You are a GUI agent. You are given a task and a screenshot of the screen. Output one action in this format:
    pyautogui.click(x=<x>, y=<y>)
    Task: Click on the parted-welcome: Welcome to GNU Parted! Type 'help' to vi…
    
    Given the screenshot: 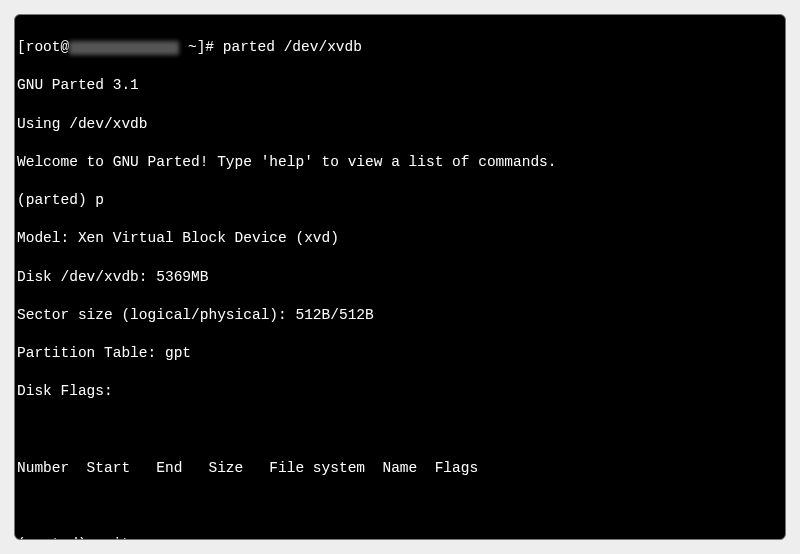 What is the action you would take?
    pyautogui.click(x=400, y=162)
    